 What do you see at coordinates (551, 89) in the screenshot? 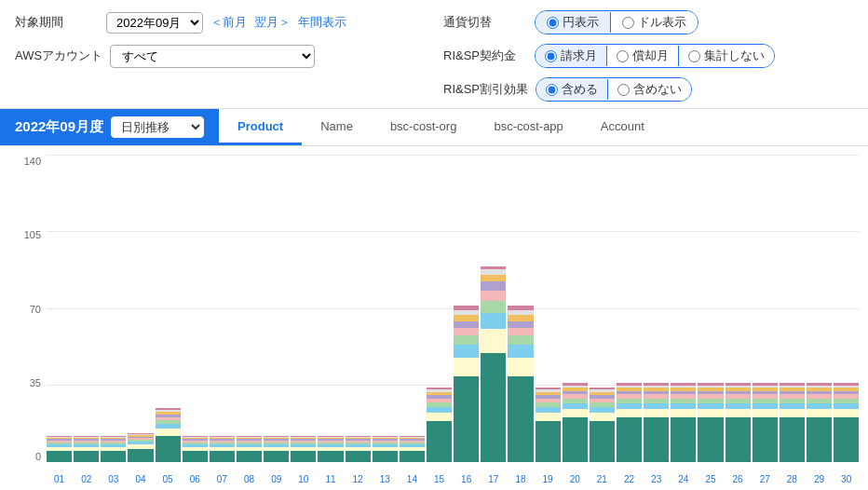
I see `ri-sp-include-radio` at bounding box center [551, 89].